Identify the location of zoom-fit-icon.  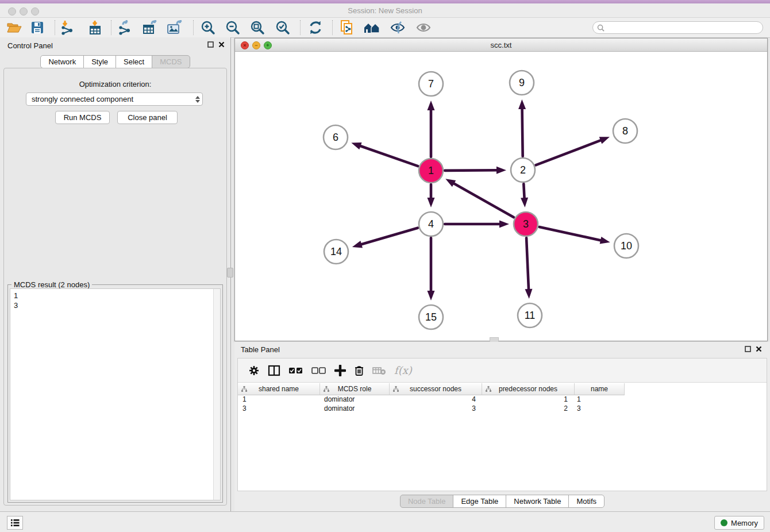
(257, 28).